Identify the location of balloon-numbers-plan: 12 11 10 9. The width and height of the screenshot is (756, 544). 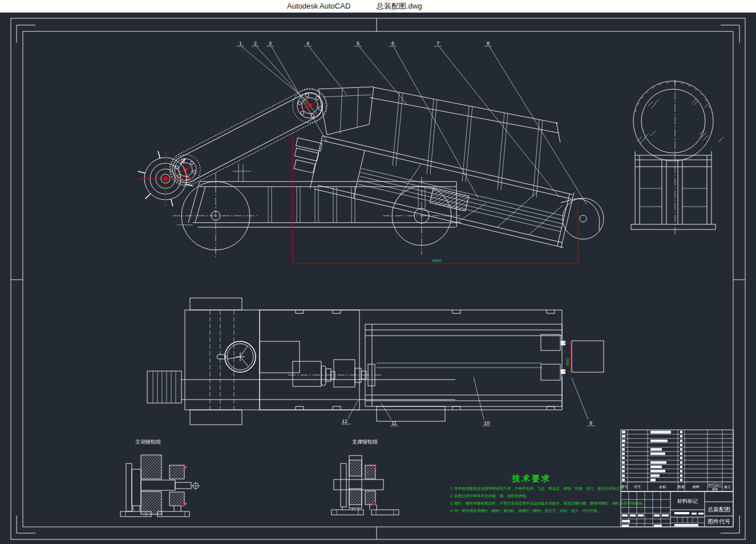
(468, 401).